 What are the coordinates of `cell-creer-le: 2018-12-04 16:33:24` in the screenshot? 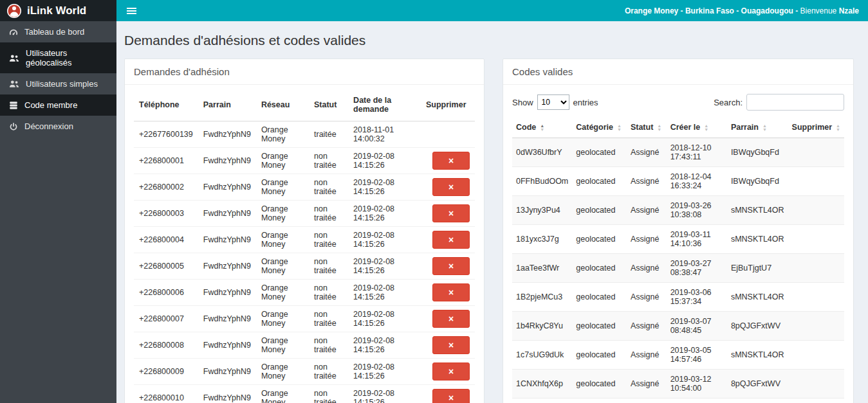 It's located at (697, 181).